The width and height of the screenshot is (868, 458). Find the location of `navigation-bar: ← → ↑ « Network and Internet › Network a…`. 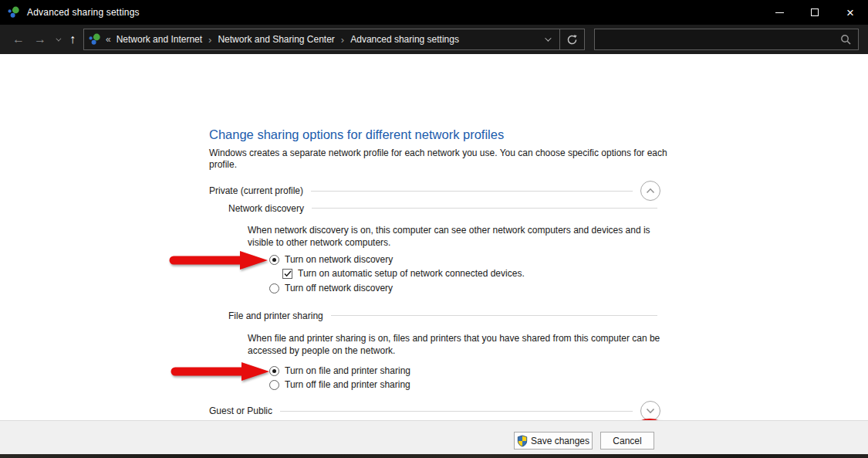

navigation-bar: ← → ↑ « Network and Internet › Network a… is located at coordinates (434, 39).